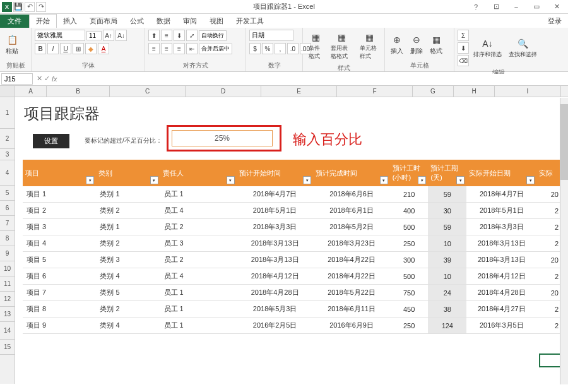 The height and width of the screenshot is (392, 568). What do you see at coordinates (40, 49) in the screenshot?
I see `bold-button: B` at bounding box center [40, 49].